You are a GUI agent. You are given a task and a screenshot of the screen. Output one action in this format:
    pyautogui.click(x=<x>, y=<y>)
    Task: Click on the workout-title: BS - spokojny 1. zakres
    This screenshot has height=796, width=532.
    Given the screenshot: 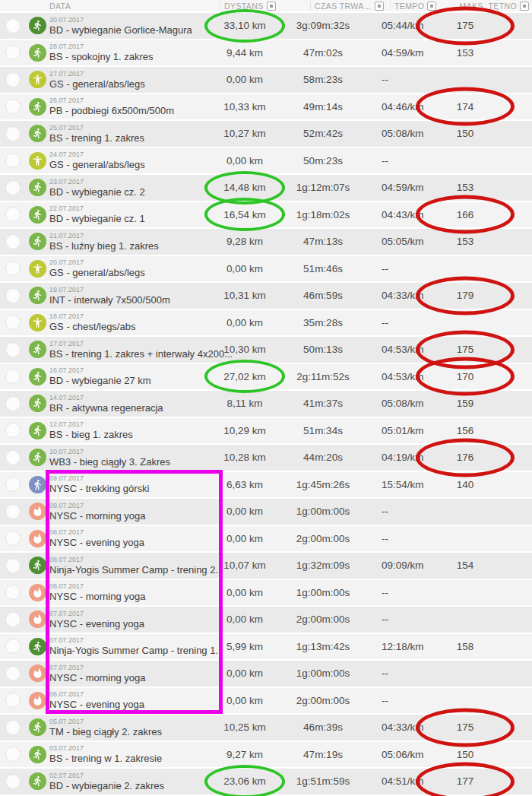 What is the action you would take?
    pyautogui.click(x=131, y=56)
    